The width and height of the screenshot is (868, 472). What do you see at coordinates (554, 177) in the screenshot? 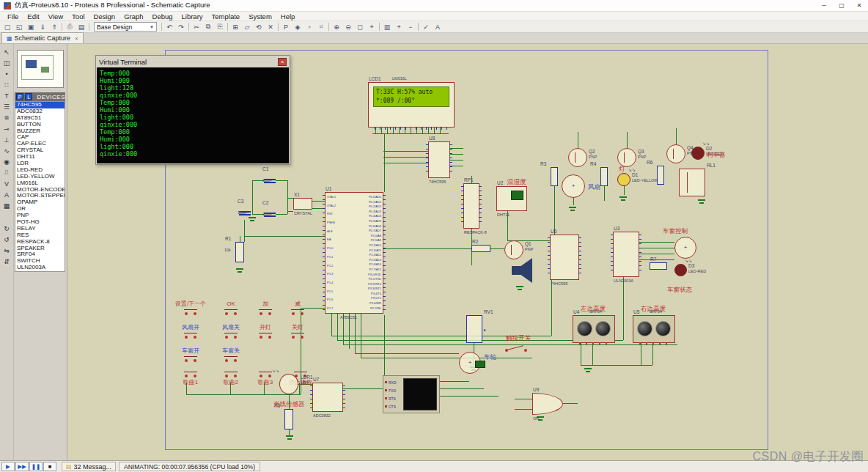
I see `component-r3: R3` at bounding box center [554, 177].